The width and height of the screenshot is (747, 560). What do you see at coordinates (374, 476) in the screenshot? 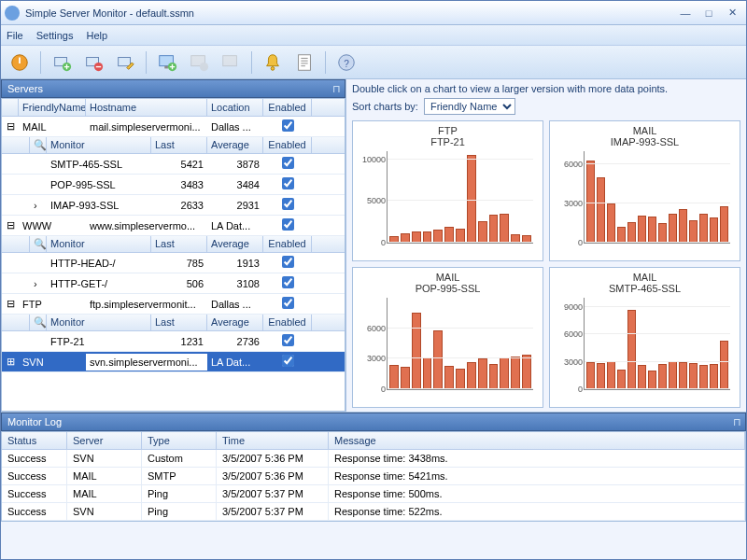
I see `log-row: SuccessMAILSMTP3/5/2007 5:36 PMResponse …` at bounding box center [374, 476].